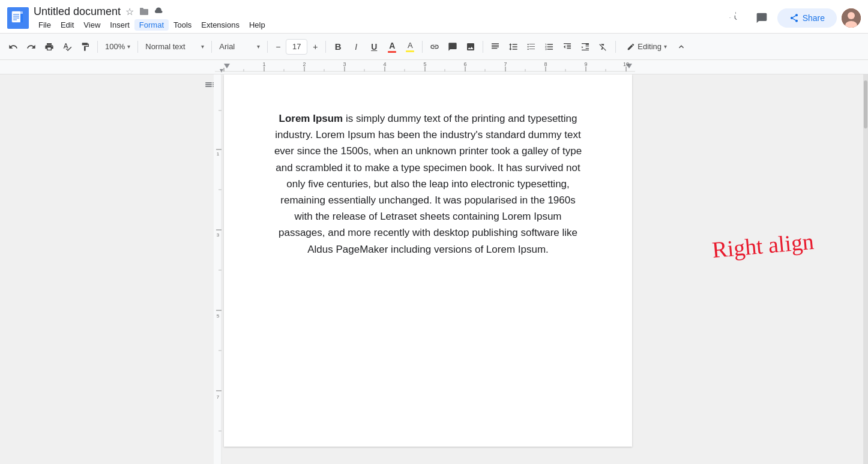 The height and width of the screenshot is (464, 868). Describe the element at coordinates (545, 64) in the screenshot. I see `svg-text: 8` at that location.